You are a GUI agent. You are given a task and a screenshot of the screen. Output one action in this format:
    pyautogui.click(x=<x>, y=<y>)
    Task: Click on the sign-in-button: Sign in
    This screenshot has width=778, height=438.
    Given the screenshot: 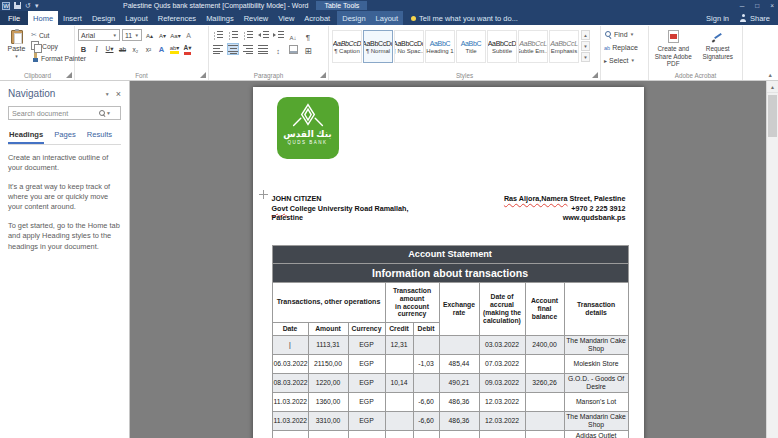 What is the action you would take?
    pyautogui.click(x=718, y=18)
    